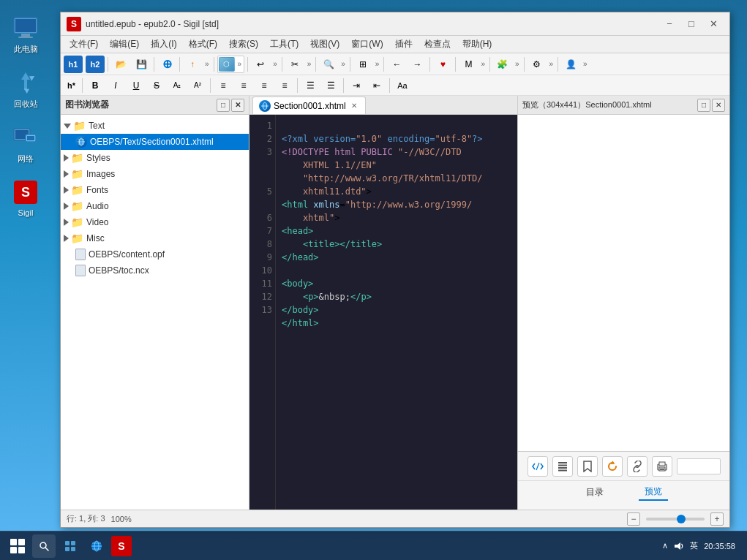 The width and height of the screenshot is (747, 560). What do you see at coordinates (295, 64) in the screenshot?
I see `cut-button: ✂` at bounding box center [295, 64].